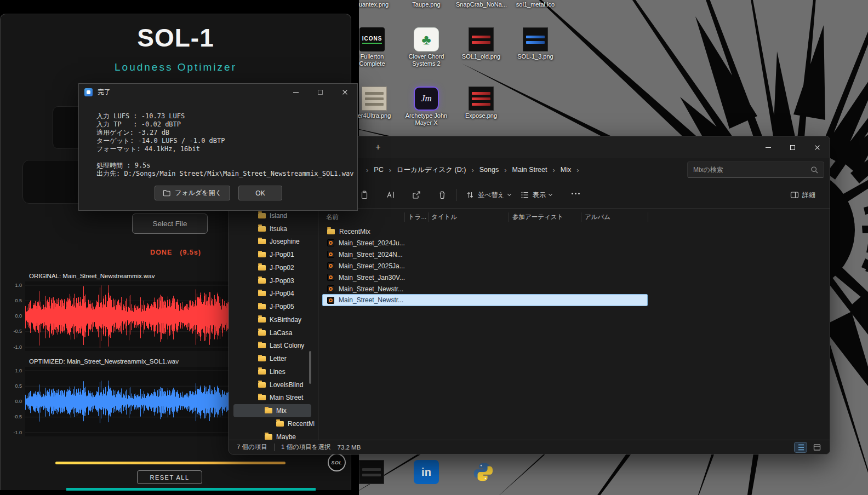 The width and height of the screenshot is (868, 495). I want to click on open-folder-button: フォルダを開く, so click(192, 193).